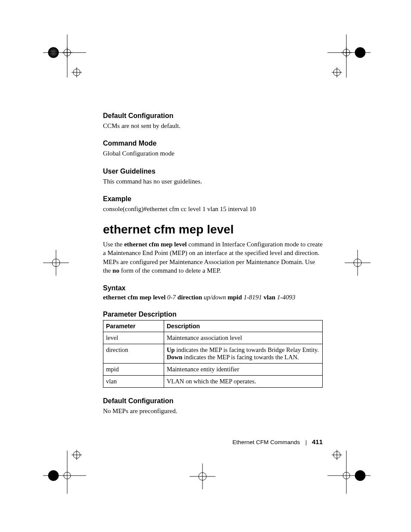  What do you see at coordinates (213, 354) in the screenshot?
I see `table-row: direction Up indicates the MEP is facing…` at bounding box center [213, 354].